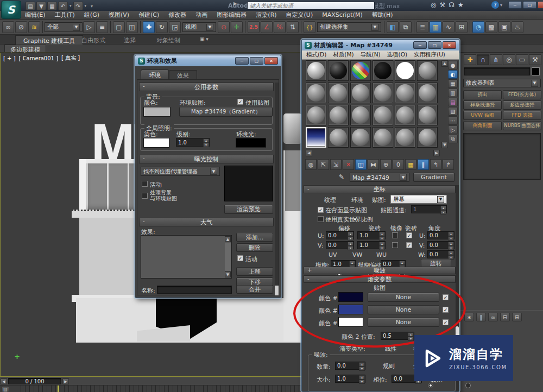 This screenshot has height=392, width=543. What do you see at coordinates (462, 27) in the screenshot?
I see `schematic-view-icon: ⊞` at bounding box center [462, 27].